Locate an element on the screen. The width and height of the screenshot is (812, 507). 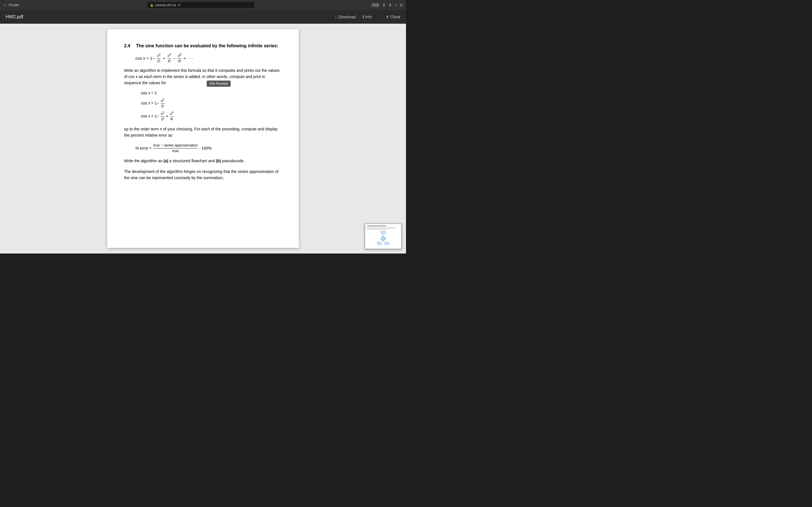
ellipsis: + · · · is located at coordinates (189, 58).